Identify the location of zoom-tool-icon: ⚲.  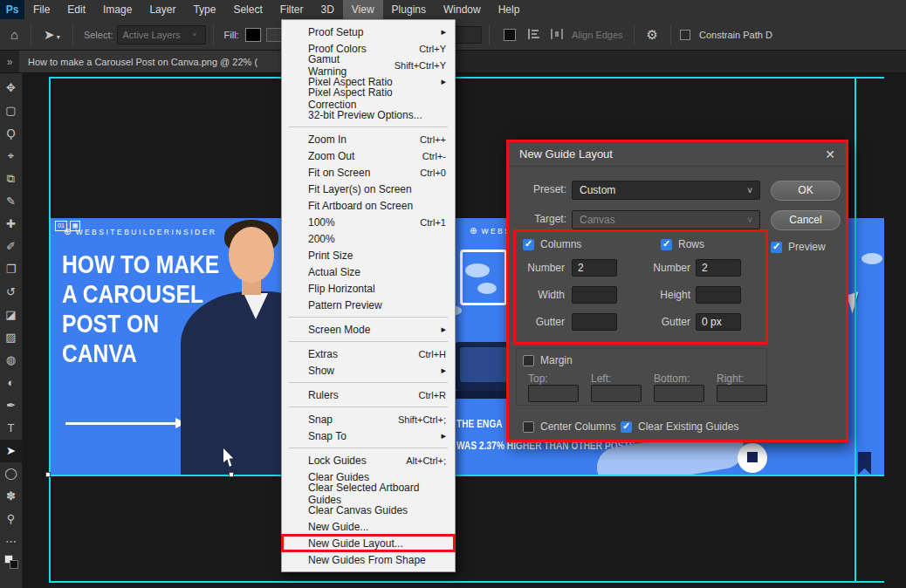
(11, 519).